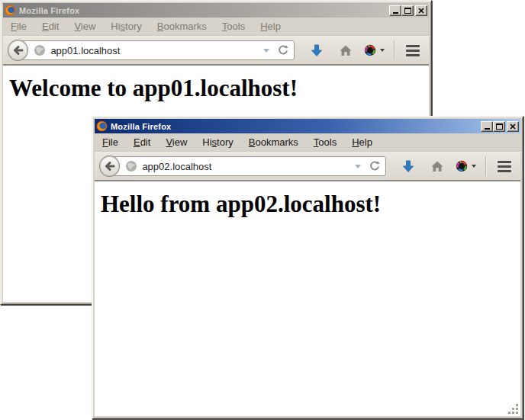  What do you see at coordinates (308, 204) in the screenshot?
I see `page-heading: Hello from app02.localhost!` at bounding box center [308, 204].